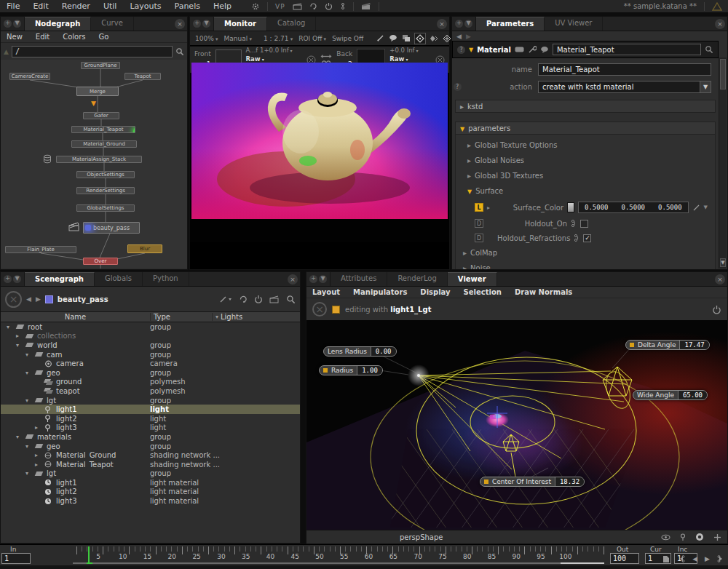 The image size is (728, 569). Describe the element at coordinates (150, 437) in the screenshot. I see `scenegraph-row: ▾ materials group` at that location.